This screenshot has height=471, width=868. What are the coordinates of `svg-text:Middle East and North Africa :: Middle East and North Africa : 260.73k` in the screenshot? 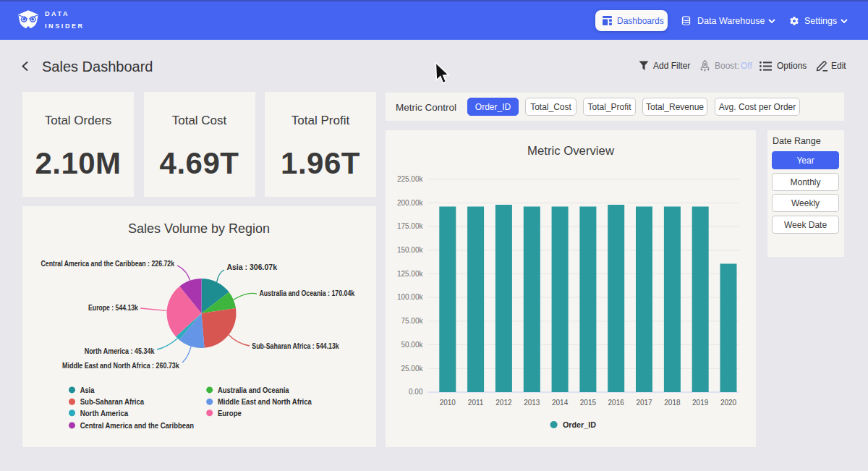 It's located at (121, 365).